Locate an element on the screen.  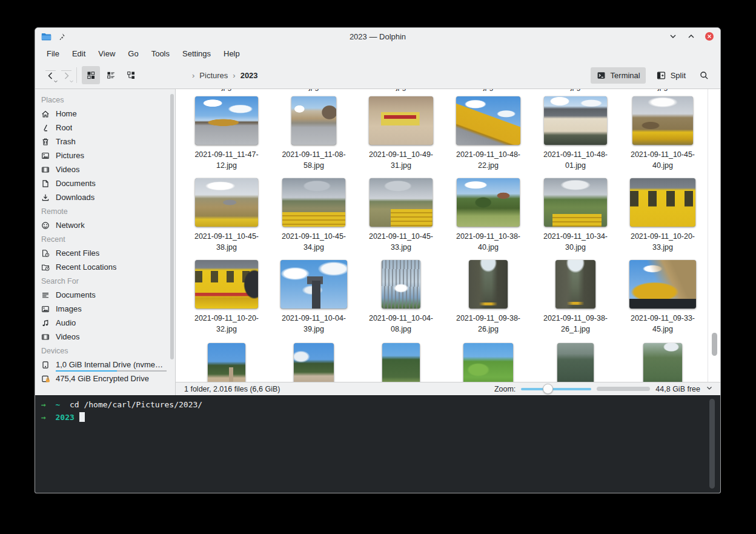
terminal-toggle-button: Terminal is located at coordinates (618, 75).